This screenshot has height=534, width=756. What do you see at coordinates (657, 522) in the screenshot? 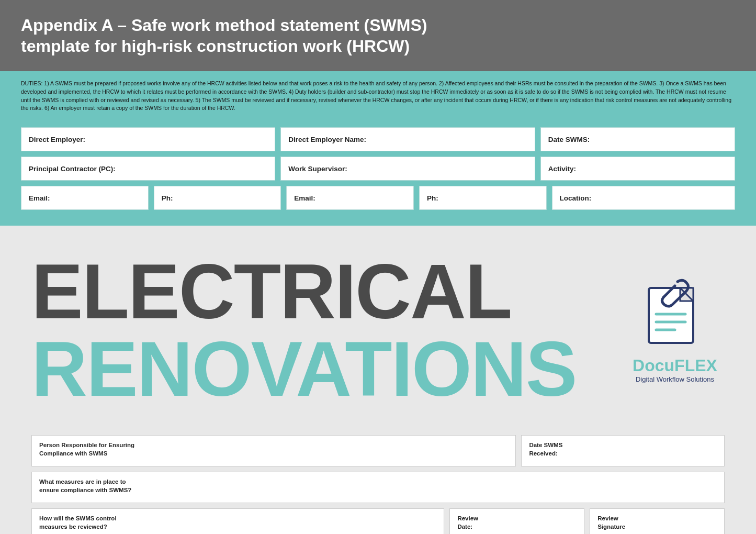
I see `review-signature-label: ReviewSignature` at bounding box center [657, 522].